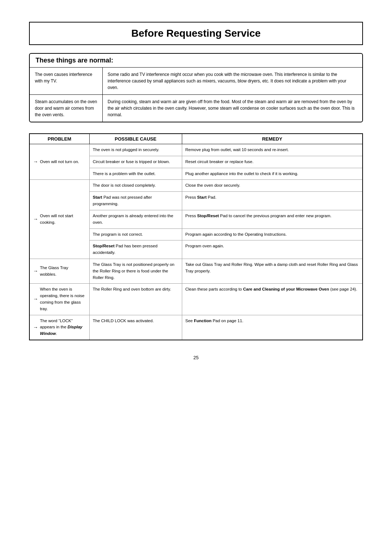 The height and width of the screenshot is (555, 392). What do you see at coordinates (60, 219) in the screenshot?
I see `trouble-problem: →Oven will not start cooking.` at bounding box center [60, 219].